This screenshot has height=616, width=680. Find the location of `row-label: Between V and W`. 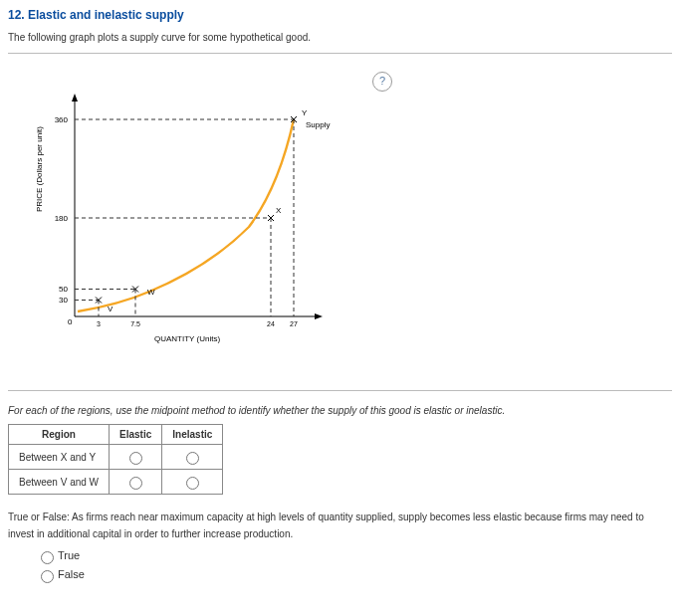

row-label: Between V and W is located at coordinates (60, 482).